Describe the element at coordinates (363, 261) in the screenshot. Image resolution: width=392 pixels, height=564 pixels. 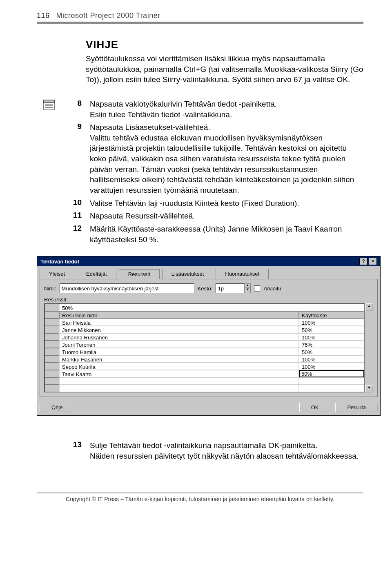
I see `help-icon: ?` at that location.